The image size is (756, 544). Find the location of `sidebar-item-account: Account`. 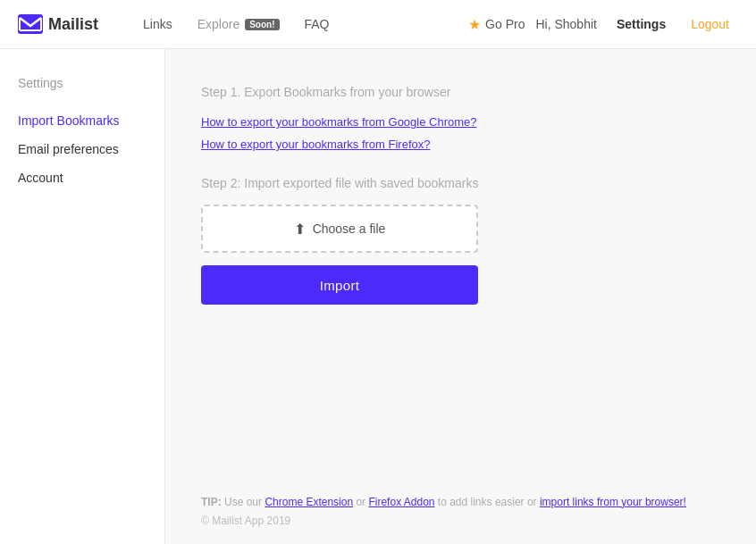

sidebar-item-account: Account is located at coordinates (82, 178).